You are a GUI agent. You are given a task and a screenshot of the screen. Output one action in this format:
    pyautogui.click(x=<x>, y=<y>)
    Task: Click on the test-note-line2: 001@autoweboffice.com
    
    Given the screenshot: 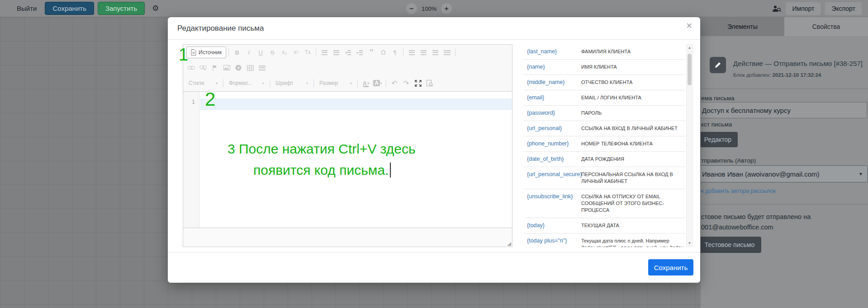 What is the action you would take?
    pyautogui.click(x=737, y=227)
    